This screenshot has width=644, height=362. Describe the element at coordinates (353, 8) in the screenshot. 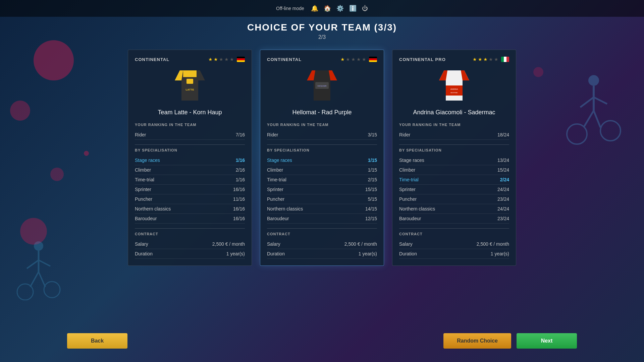

I see `info-icon: ℹ️` at that location.